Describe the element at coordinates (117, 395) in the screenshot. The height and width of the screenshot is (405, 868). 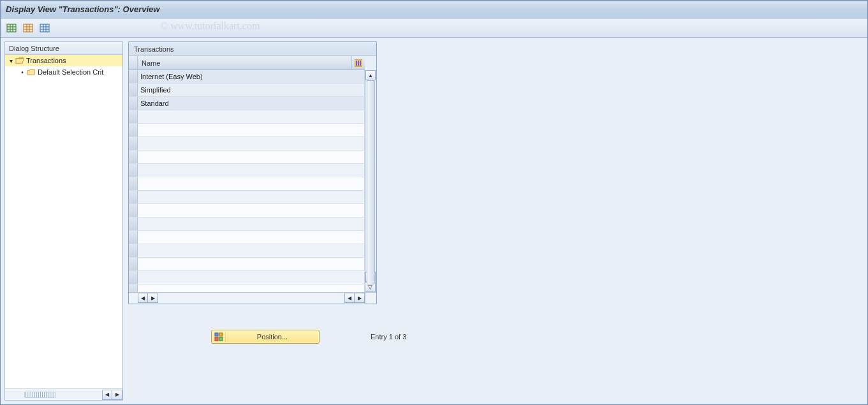
I see `tree-hscroll-right: ▶` at that location.